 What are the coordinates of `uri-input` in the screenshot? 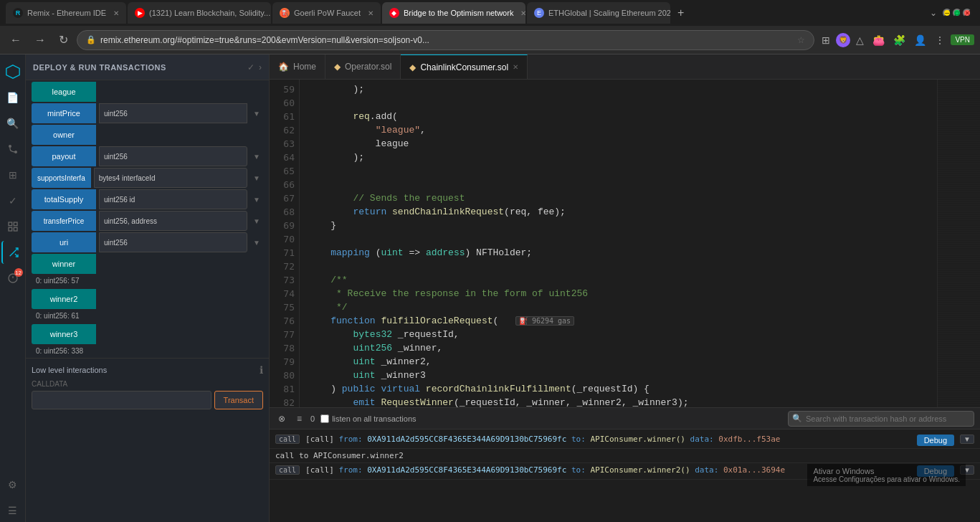 It's located at (173, 242).